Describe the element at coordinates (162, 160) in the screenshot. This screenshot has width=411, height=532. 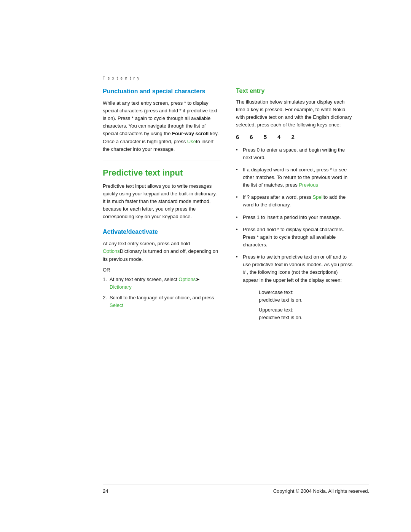
I see `divider1` at that location.